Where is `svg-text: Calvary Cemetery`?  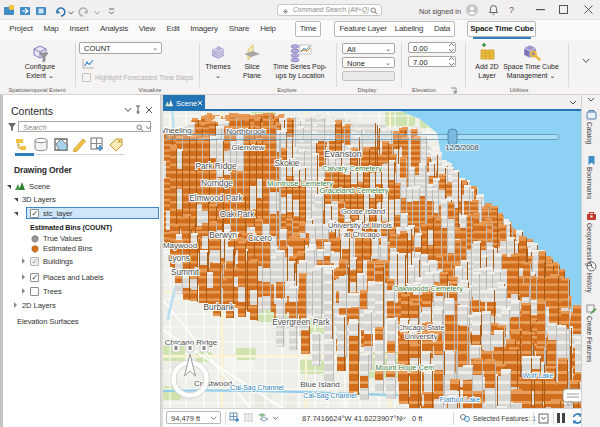 svg-text: Calvary Cemetery is located at coordinates (352, 168).